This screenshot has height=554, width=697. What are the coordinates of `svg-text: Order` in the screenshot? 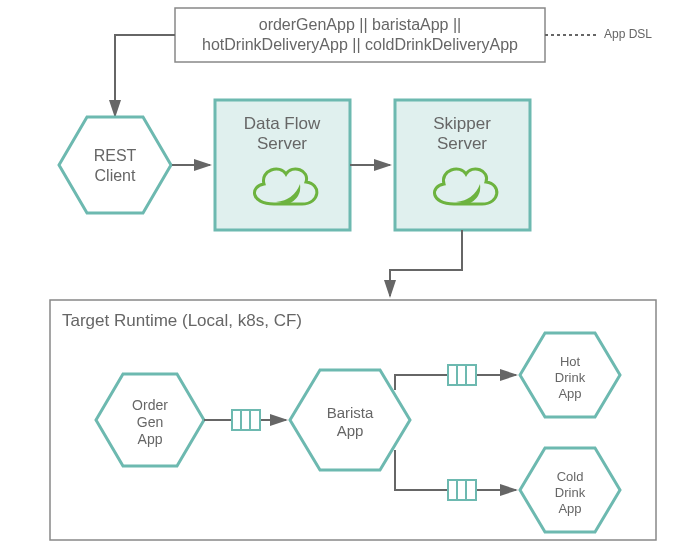 It's located at (150, 405).